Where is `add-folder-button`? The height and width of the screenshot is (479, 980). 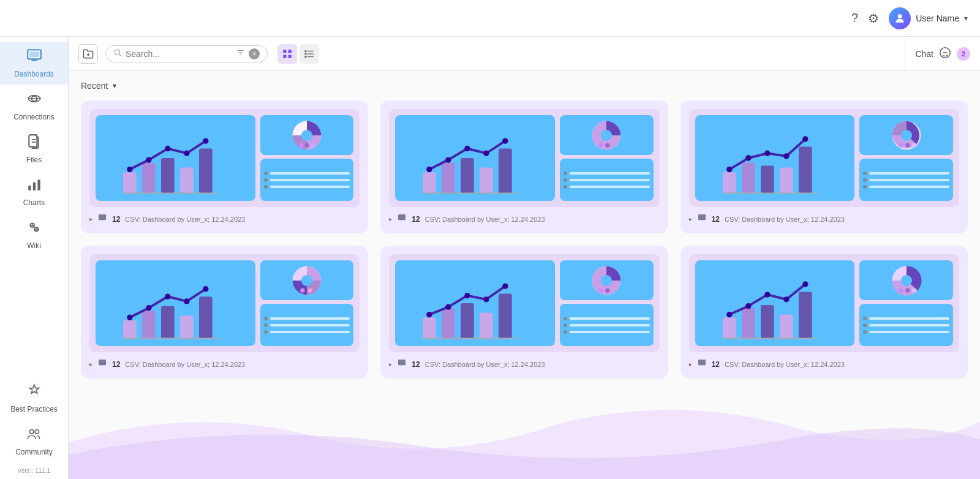 add-folder-button is located at coordinates (88, 54).